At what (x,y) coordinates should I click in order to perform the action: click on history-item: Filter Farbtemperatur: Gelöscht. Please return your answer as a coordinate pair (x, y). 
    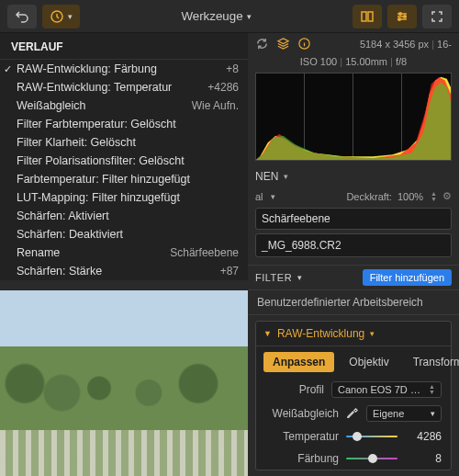
    Looking at the image, I should click on (124, 124).